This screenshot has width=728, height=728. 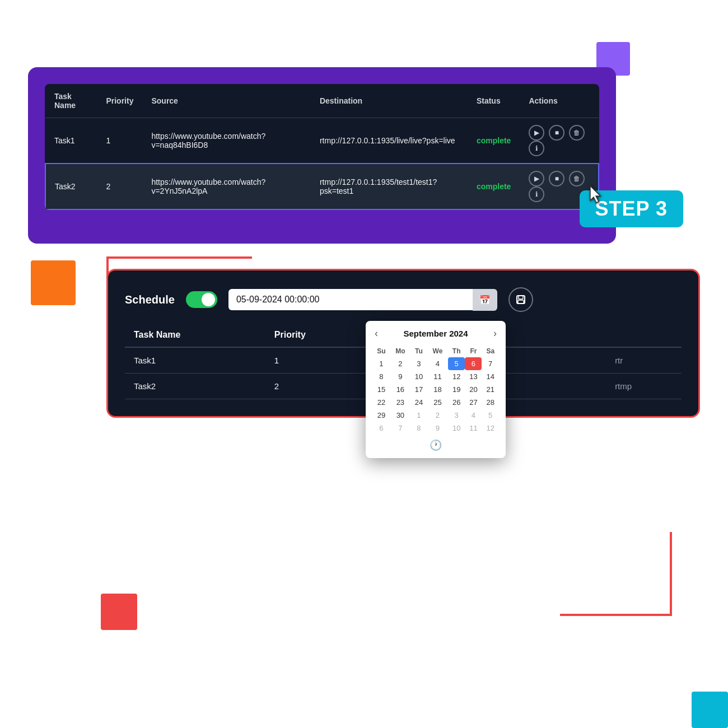 What do you see at coordinates (436, 364) in the screenshot?
I see `calendar-week: 1 2 3 4 5 6 7` at bounding box center [436, 364].